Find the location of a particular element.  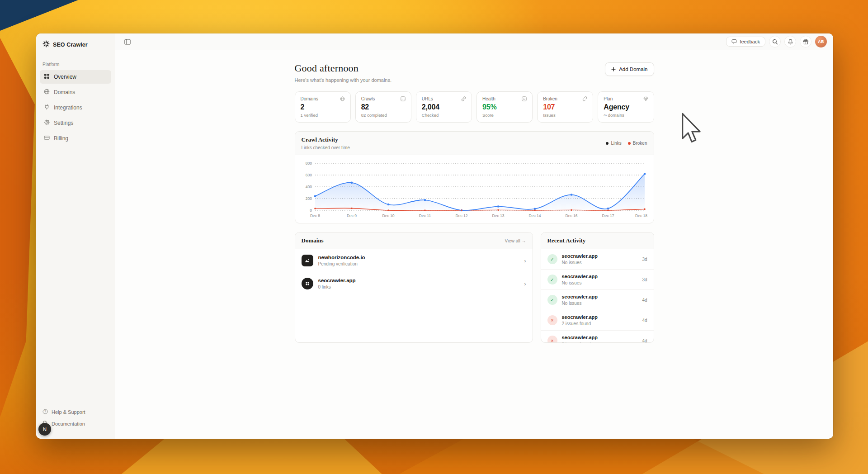

stat-label: Broken is located at coordinates (550, 99).